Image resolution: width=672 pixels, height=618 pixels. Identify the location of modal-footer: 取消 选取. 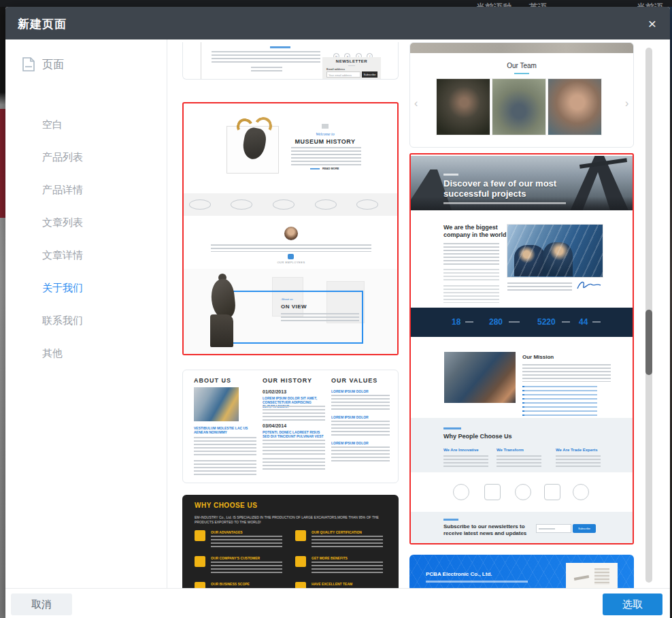
(337, 603).